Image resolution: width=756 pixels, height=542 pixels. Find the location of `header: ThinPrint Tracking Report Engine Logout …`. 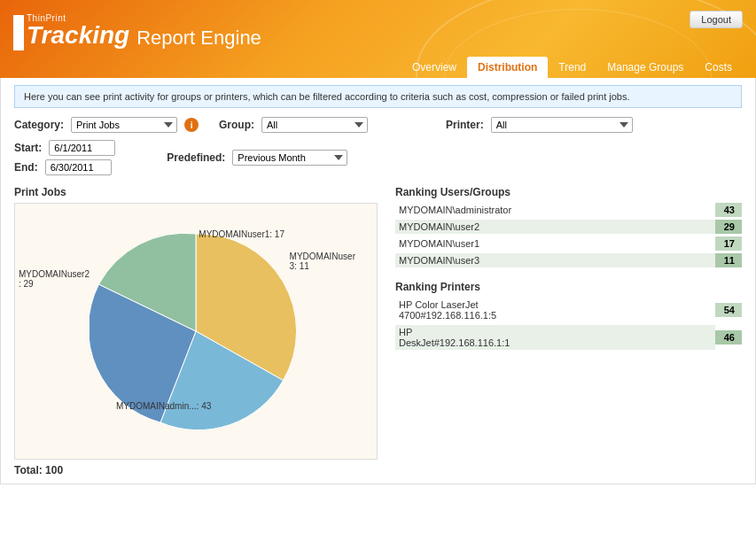

header: ThinPrint Tracking Report Engine Logout … is located at coordinates (378, 39).